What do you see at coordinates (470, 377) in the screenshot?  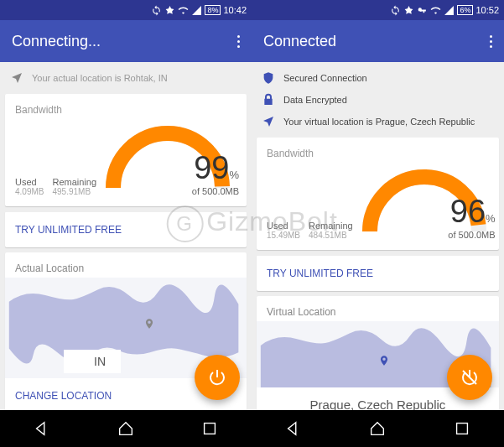 I see `disconnect-fab` at bounding box center [470, 377].